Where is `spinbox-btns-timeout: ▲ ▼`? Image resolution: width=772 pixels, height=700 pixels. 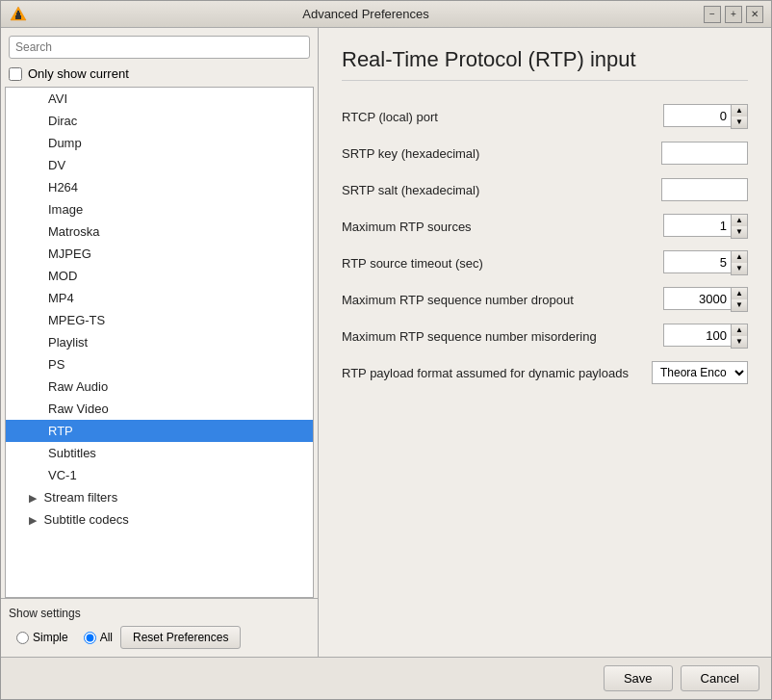 spinbox-btns-timeout: ▲ ▼ is located at coordinates (739, 263).